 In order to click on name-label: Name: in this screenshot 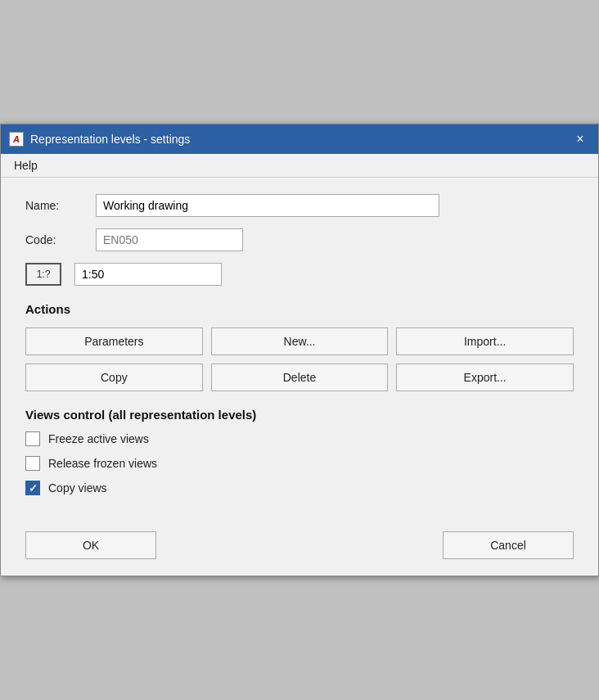, I will do `click(54, 205)`.